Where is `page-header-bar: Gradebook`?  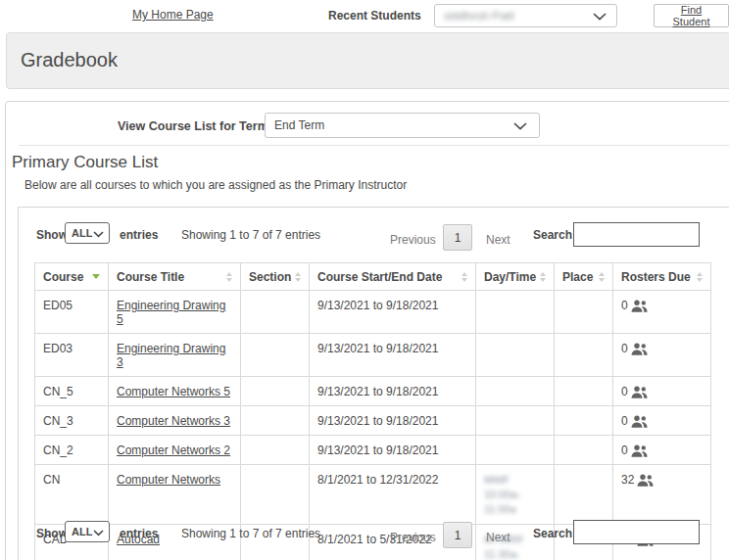
page-header-bar: Gradebook is located at coordinates (367, 61).